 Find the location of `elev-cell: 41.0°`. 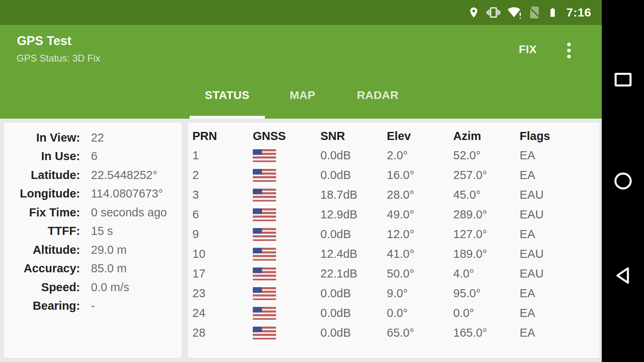

elev-cell: 41.0° is located at coordinates (420, 254).